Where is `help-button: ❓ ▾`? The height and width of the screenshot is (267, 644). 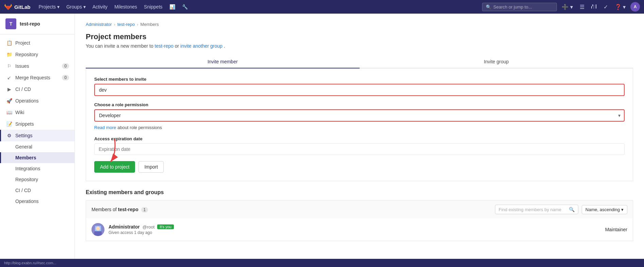 help-button: ❓ ▾ is located at coordinates (620, 7).